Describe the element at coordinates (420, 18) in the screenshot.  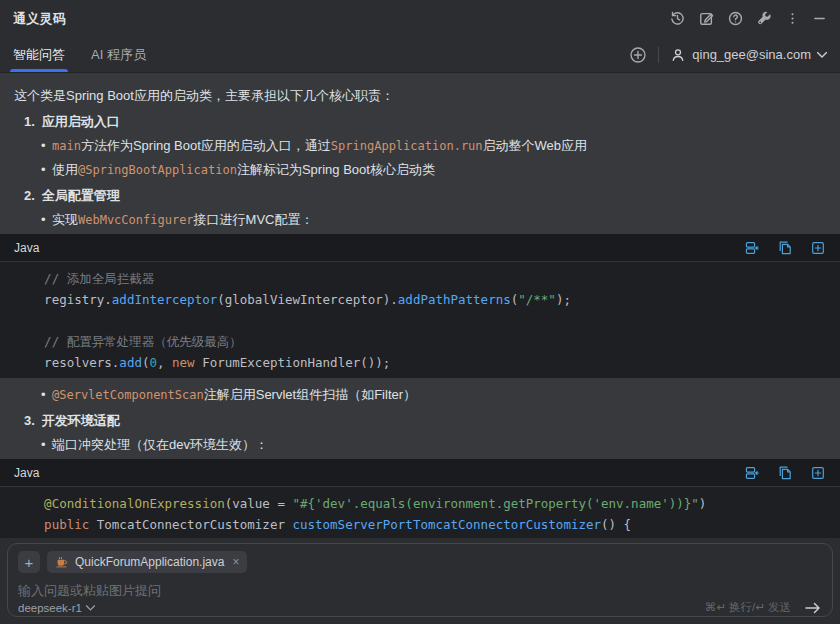
I see `title-bar: 通义灵码` at that location.